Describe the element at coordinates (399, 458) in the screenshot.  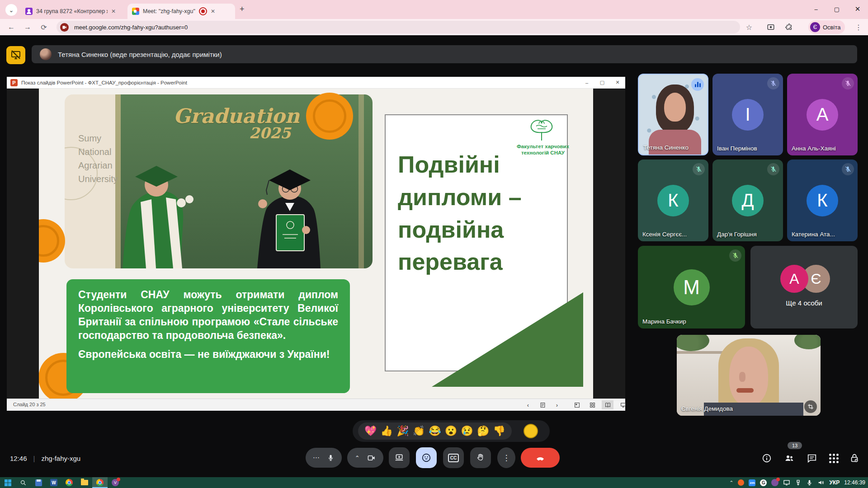
I see `present-screen-button` at that location.